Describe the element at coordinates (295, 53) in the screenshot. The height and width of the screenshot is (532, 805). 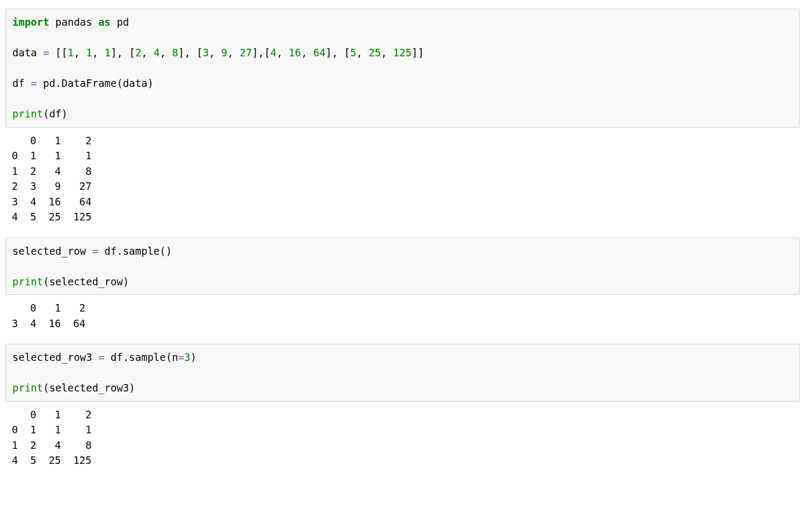
I see `num: 16` at that location.